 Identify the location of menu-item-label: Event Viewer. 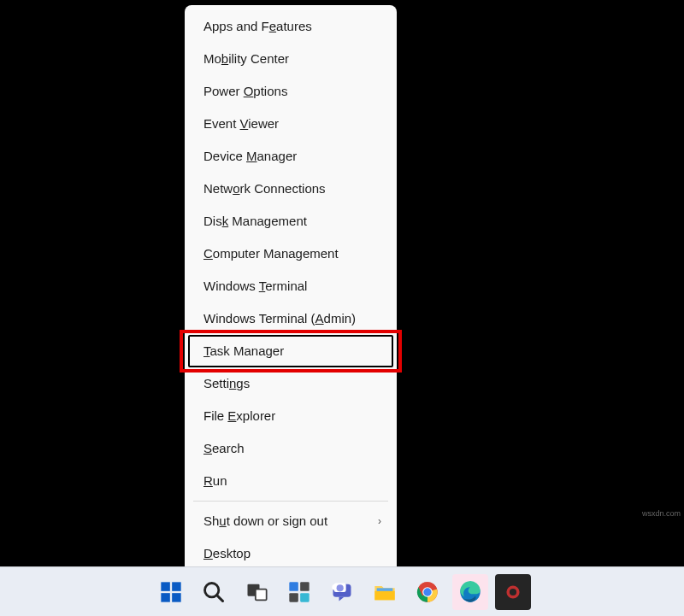
(241, 124).